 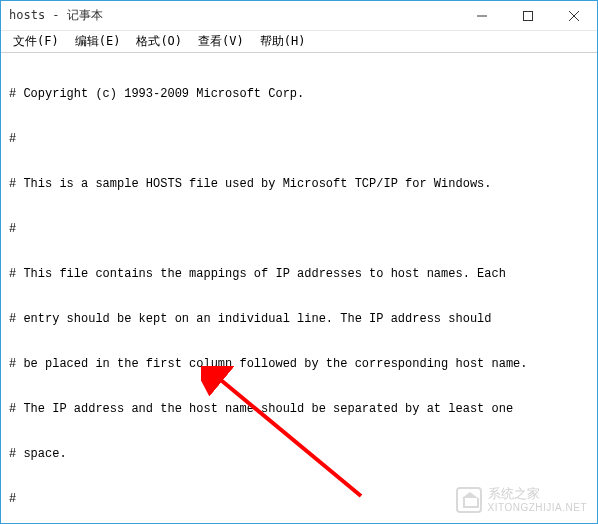 I want to click on text-line: # The IP address and the host name shoul…, so click(x=299, y=410).